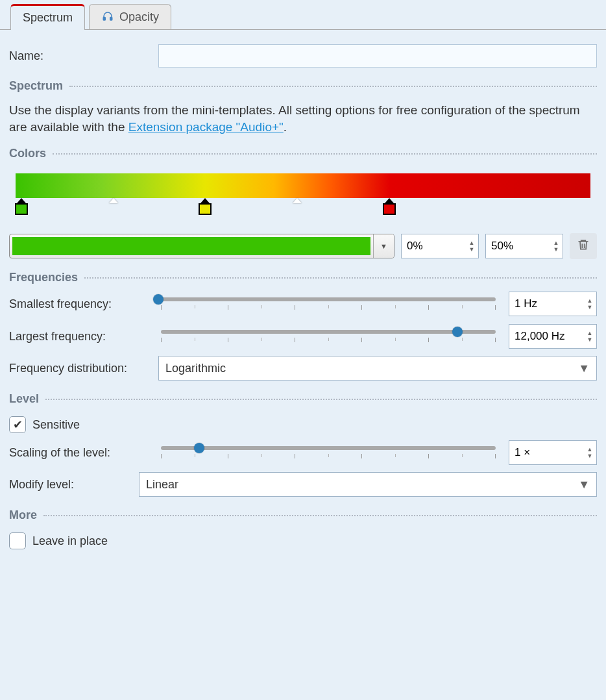  I want to click on scaling-input, so click(546, 453).